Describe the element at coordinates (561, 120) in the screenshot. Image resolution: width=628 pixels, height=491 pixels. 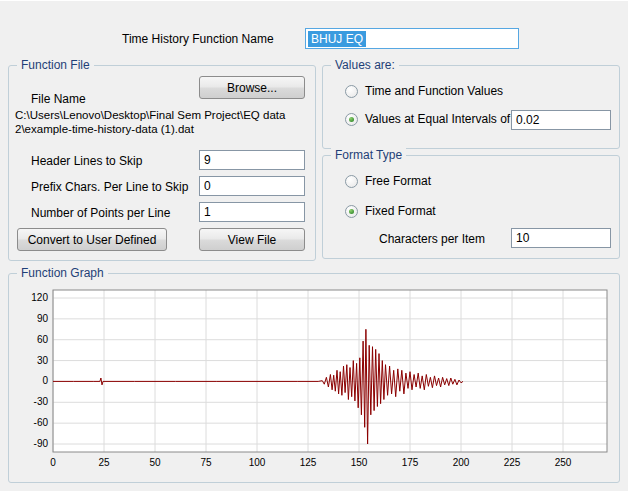
I see `interval-input` at that location.